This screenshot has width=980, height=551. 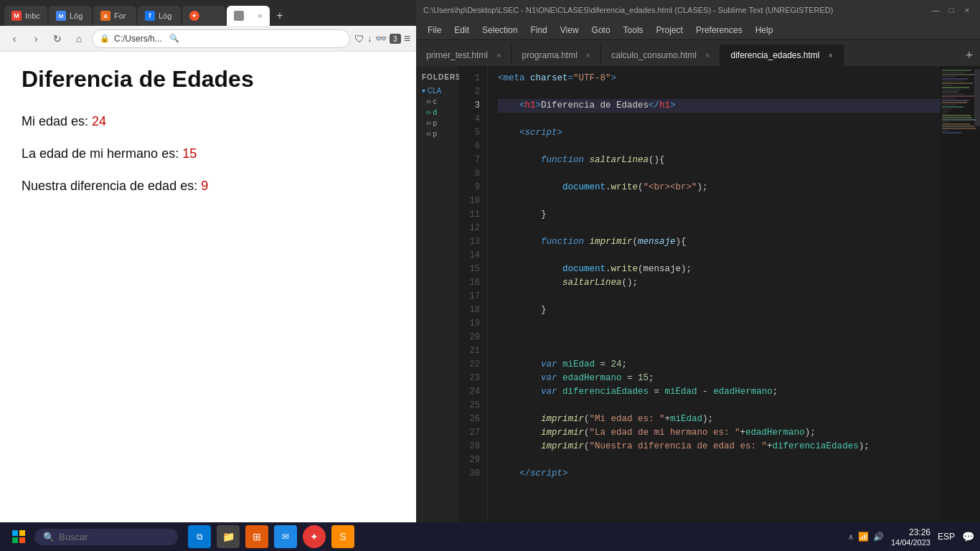 I want to click on editor-tab-primer: primer_test.html ×, so click(x=463, y=55).